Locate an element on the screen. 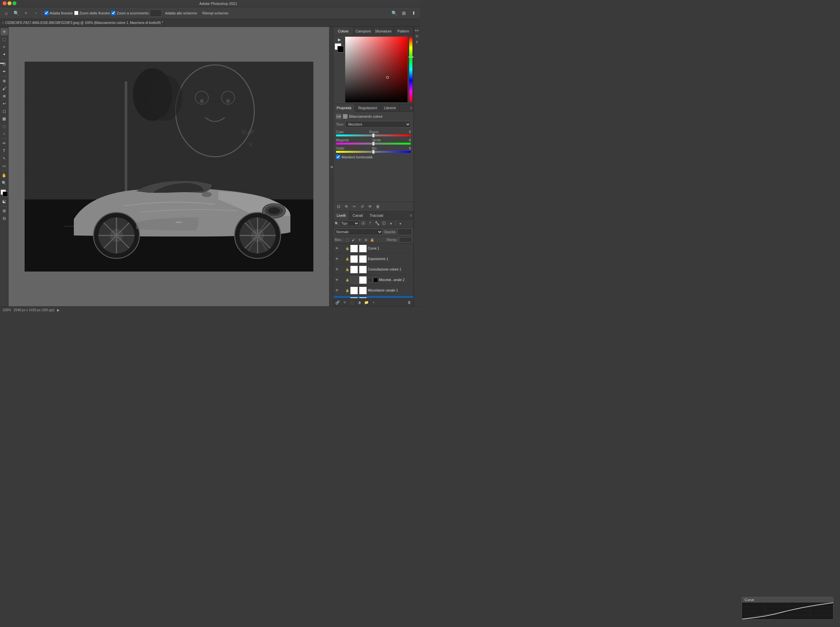  layer-item-curve1: 👁 🔒 Curve 1 is located at coordinates (374, 249).